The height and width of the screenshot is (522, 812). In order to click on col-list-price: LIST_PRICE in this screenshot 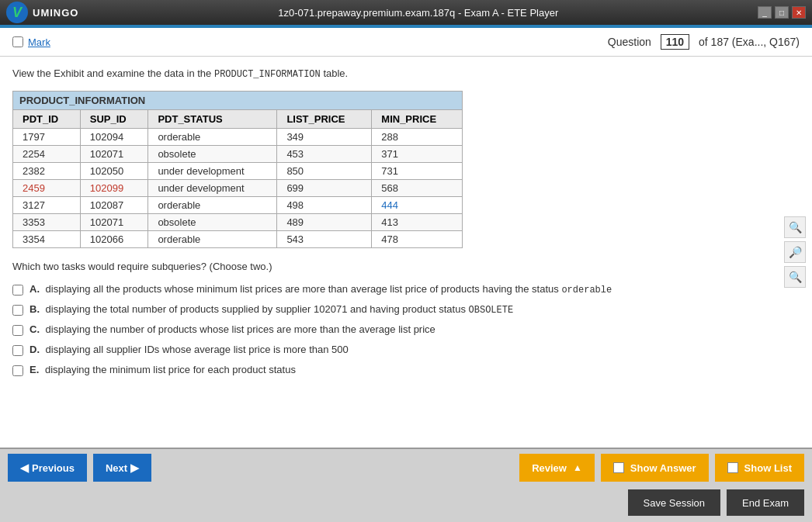, I will do `click(324, 119)`.